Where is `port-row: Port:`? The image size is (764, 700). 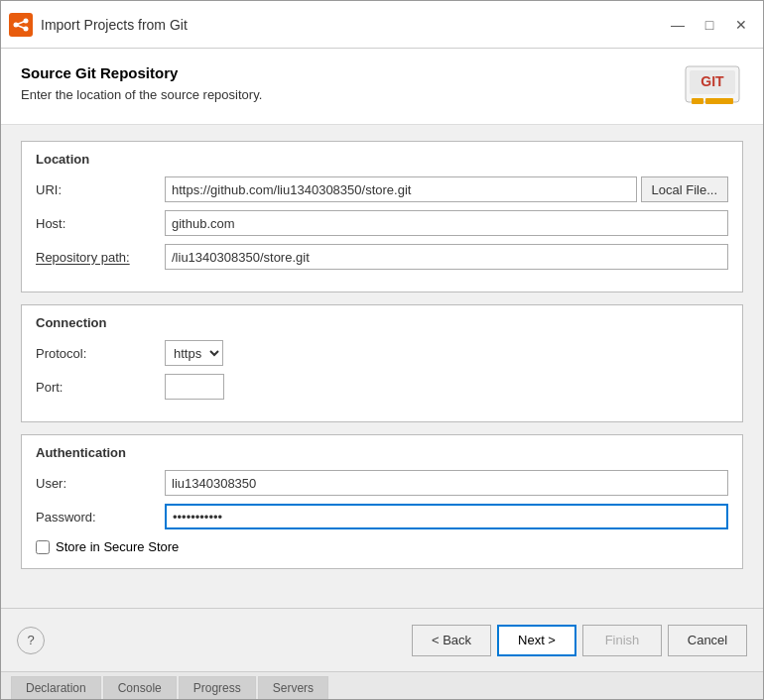 port-row: Port: is located at coordinates (382, 387).